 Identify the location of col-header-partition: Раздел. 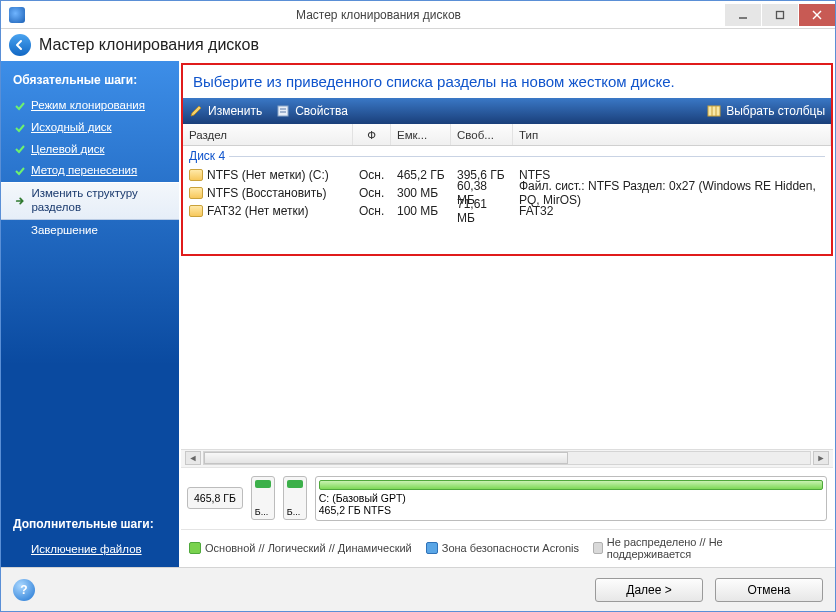
(268, 134).